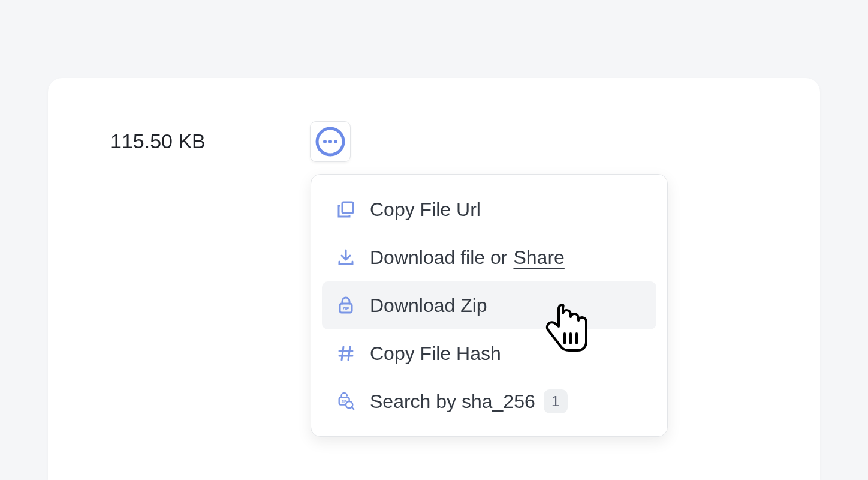  What do you see at coordinates (538, 258) in the screenshot?
I see `share-link: Share` at bounding box center [538, 258].